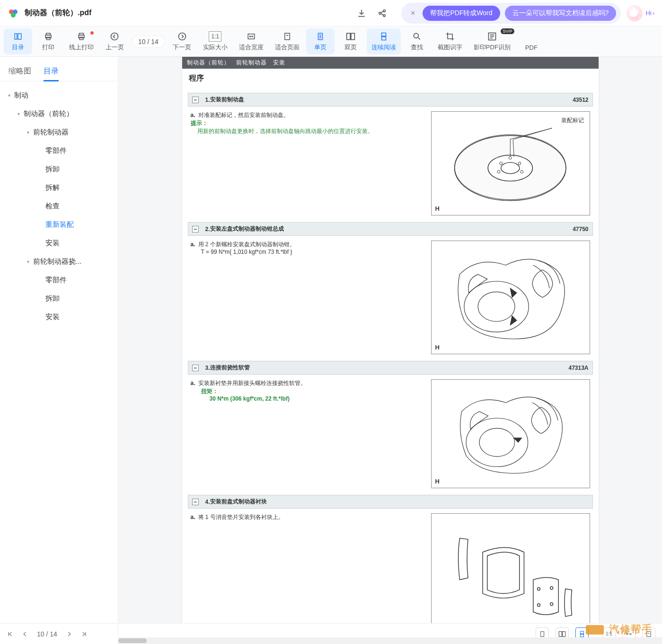 The width and height of the screenshot is (662, 644). I want to click on download-icon, so click(362, 13).